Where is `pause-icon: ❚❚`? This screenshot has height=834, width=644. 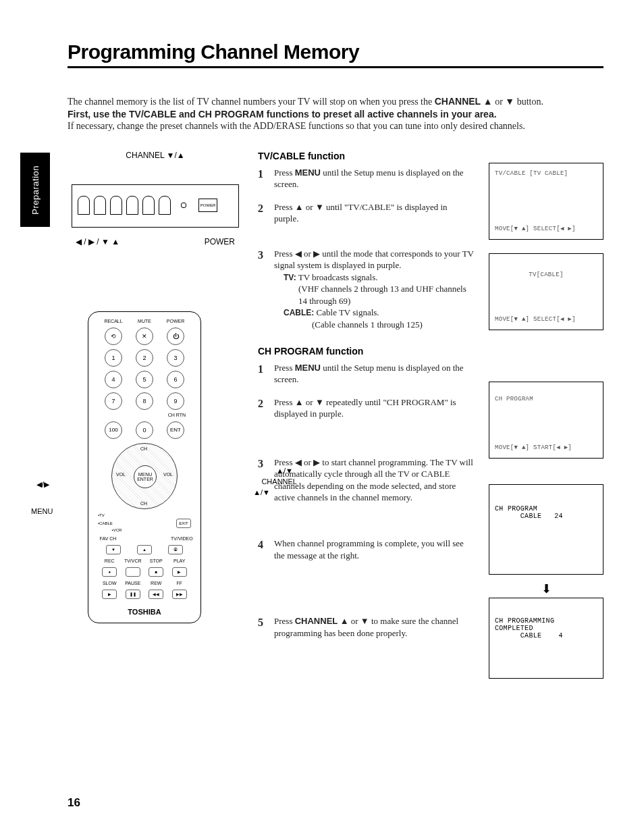 pause-icon: ❚❚ is located at coordinates (133, 594).